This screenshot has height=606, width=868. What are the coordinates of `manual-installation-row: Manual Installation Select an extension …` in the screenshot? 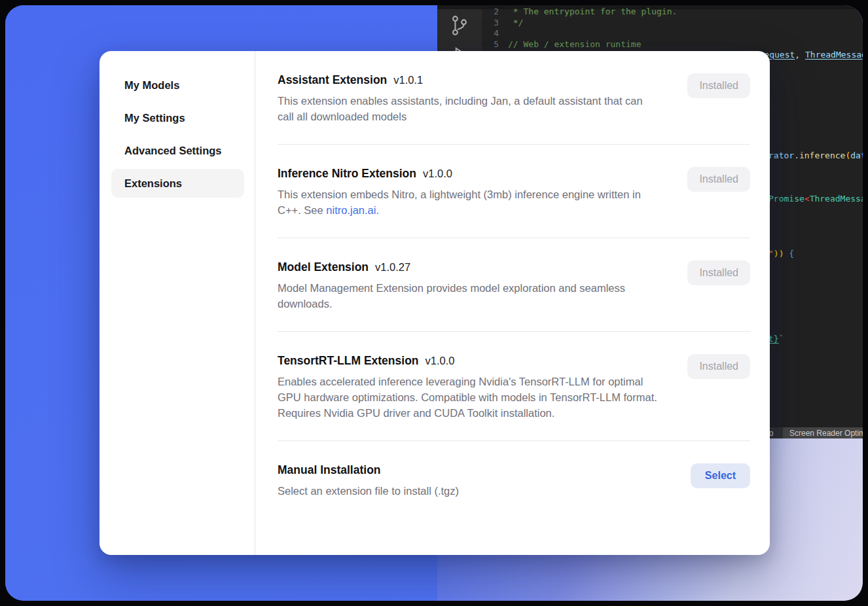 It's located at (514, 479).